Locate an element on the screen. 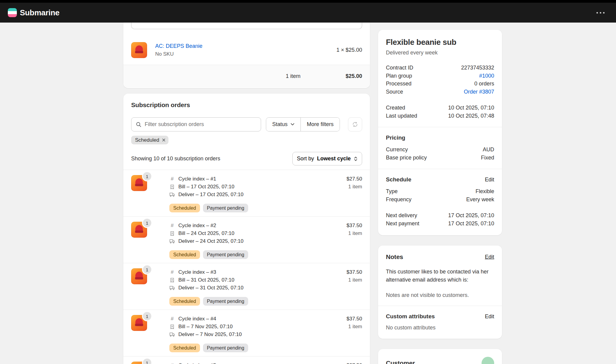 The image size is (616, 364). search-box is located at coordinates (196, 125).